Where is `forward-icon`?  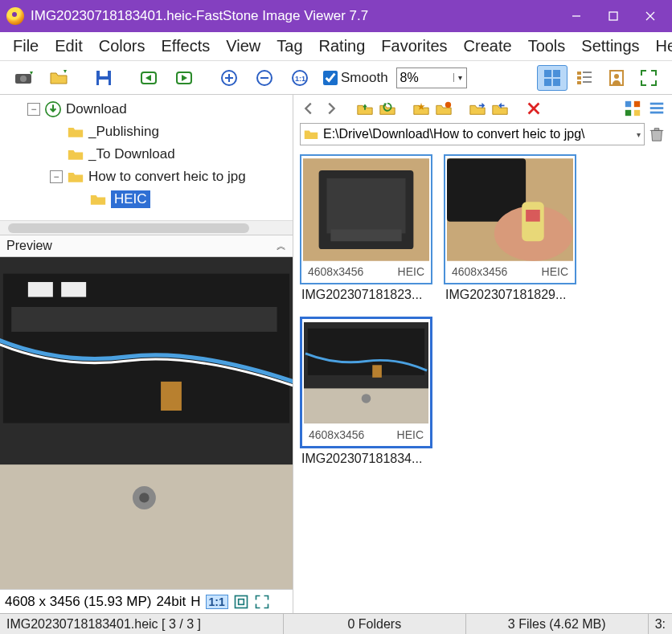 forward-icon is located at coordinates (331, 108).